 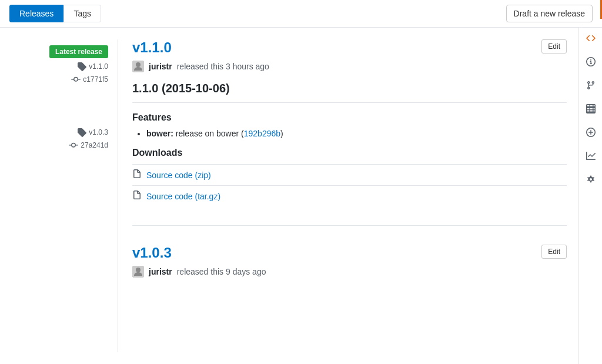 I want to click on download-targz-format: (tar.gz), so click(x=208, y=196).